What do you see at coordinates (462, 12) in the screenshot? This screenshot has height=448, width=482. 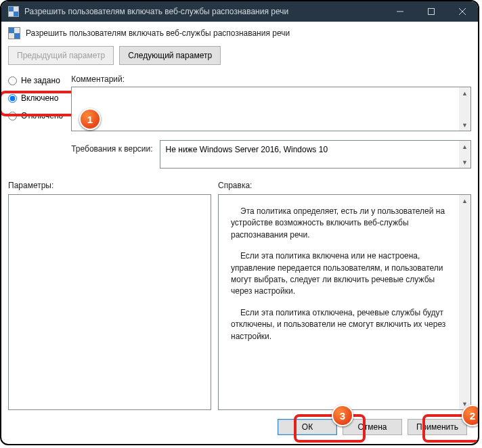 I see `window-close-button` at bounding box center [462, 12].